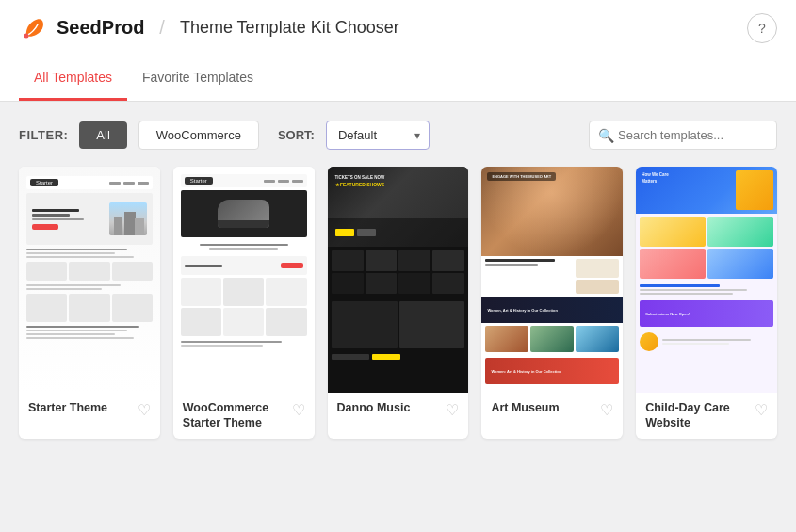  I want to click on search-icon: 🔍, so click(607, 136).